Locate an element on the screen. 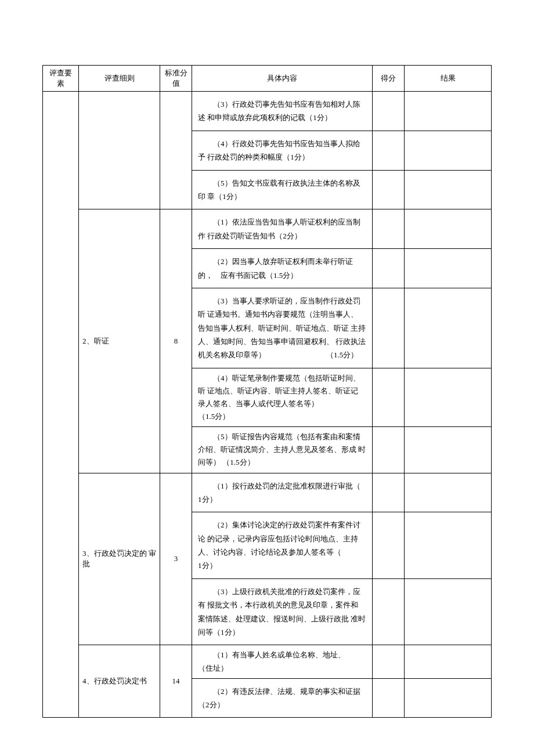 Image resolution: width=534 pixels, height=756 pixels. content-cell: （4）听证笔录制作要规范（包括听证时间、听 证地点、听证内容、听证主持人签名、听… is located at coordinates (282, 397).